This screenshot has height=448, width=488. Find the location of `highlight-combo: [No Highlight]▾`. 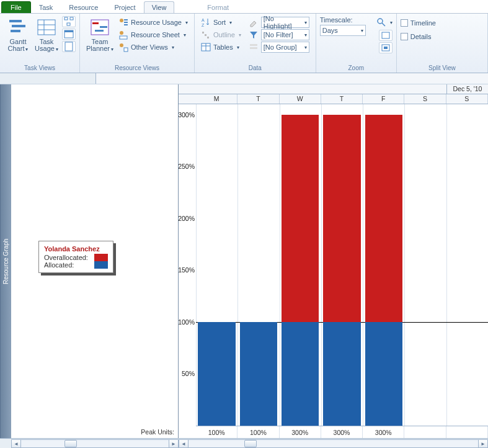

highlight-combo: [No Highlight]▾ is located at coordinates (279, 22).